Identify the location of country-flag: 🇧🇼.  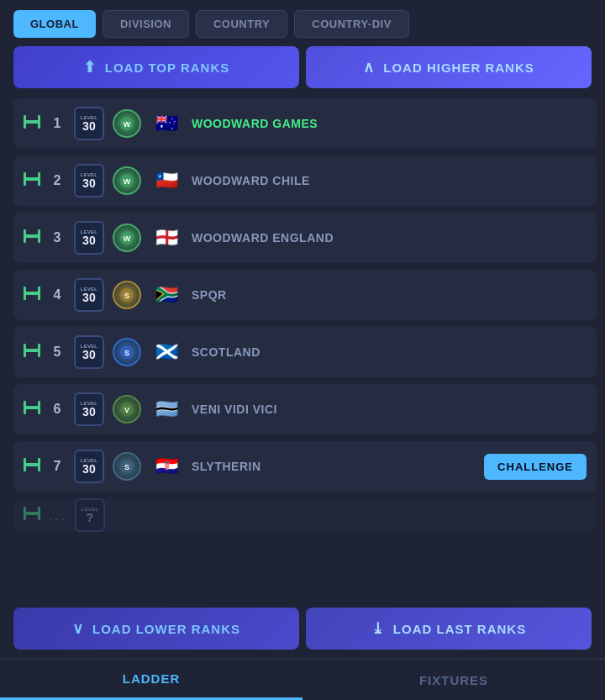
(166, 409).